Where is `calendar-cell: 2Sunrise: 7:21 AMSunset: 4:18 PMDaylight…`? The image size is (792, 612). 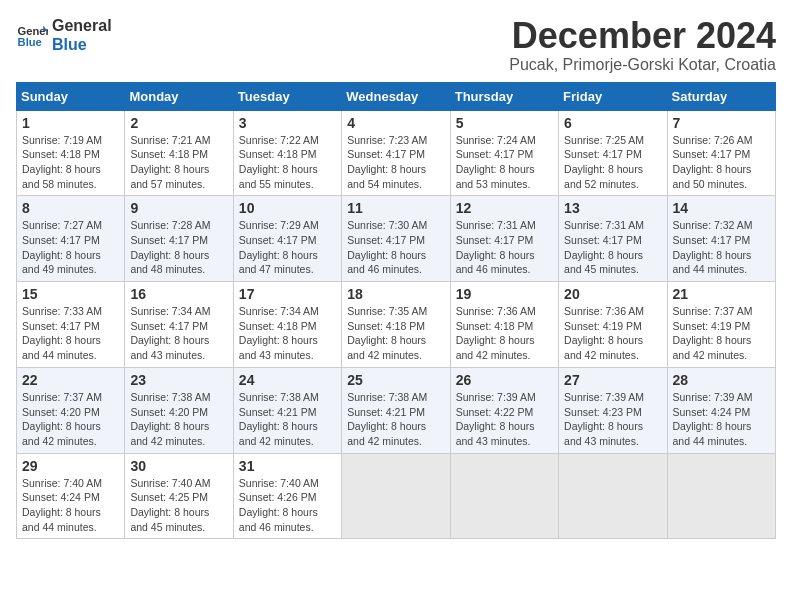
calendar-cell: 2Sunrise: 7:21 AMSunset: 4:18 PMDaylight… is located at coordinates (179, 153).